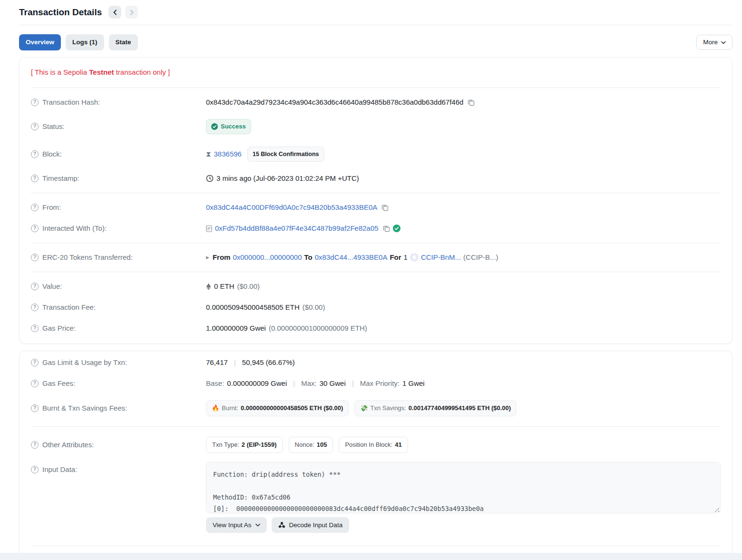 The height and width of the screenshot is (560, 742). I want to click on row-label: ? Status:, so click(118, 127).